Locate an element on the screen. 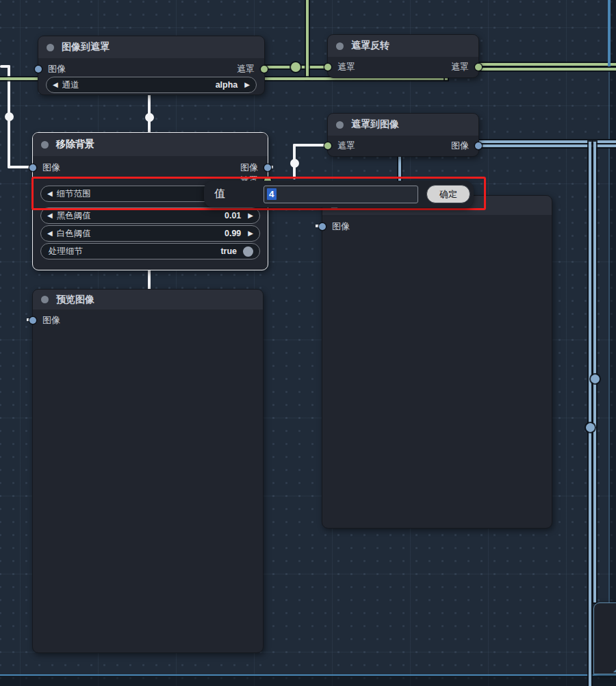  node-title: 预览图像 is located at coordinates (75, 300).